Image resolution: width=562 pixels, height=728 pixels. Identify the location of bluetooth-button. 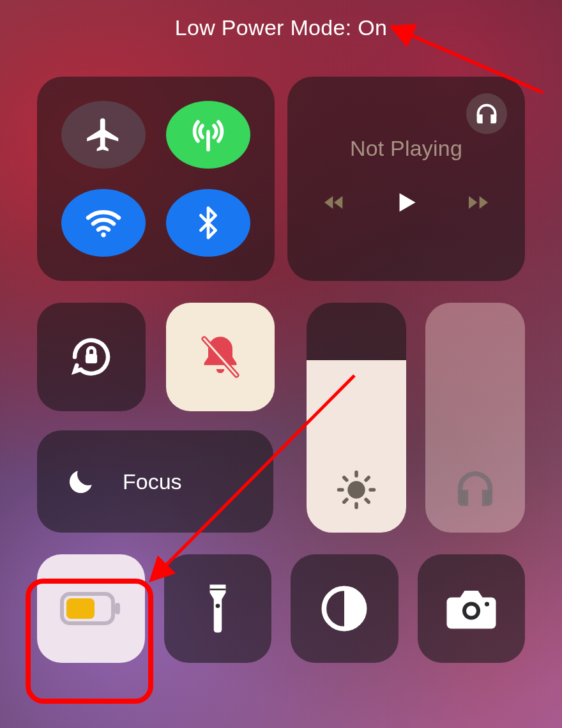
(208, 223).